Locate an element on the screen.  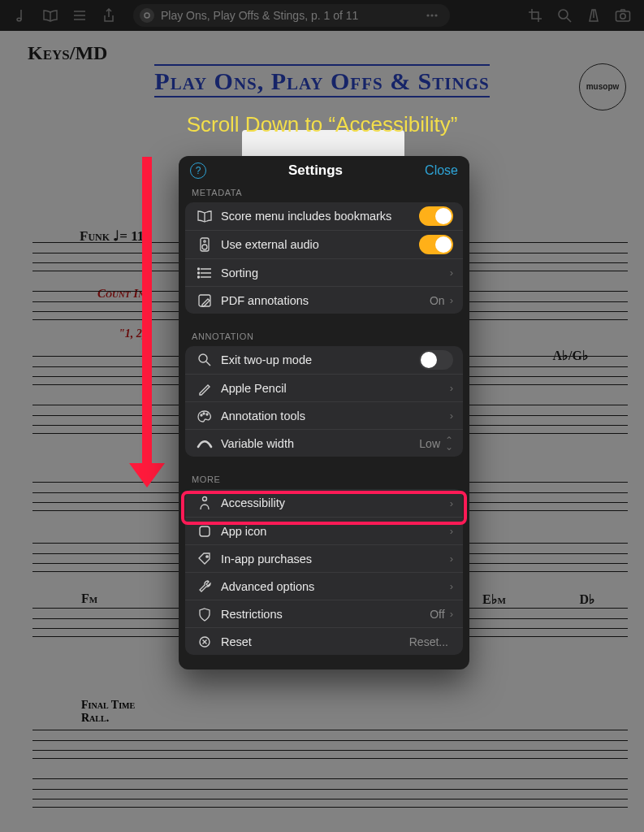
row-pdf-annotations: PDF annotations On › is located at coordinates (324, 300).